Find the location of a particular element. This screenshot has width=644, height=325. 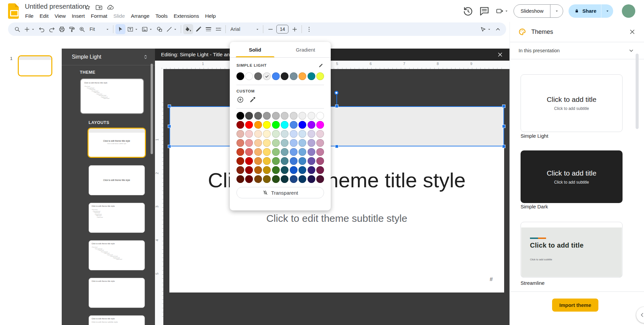

fill-color-button is located at coordinates (188, 29).